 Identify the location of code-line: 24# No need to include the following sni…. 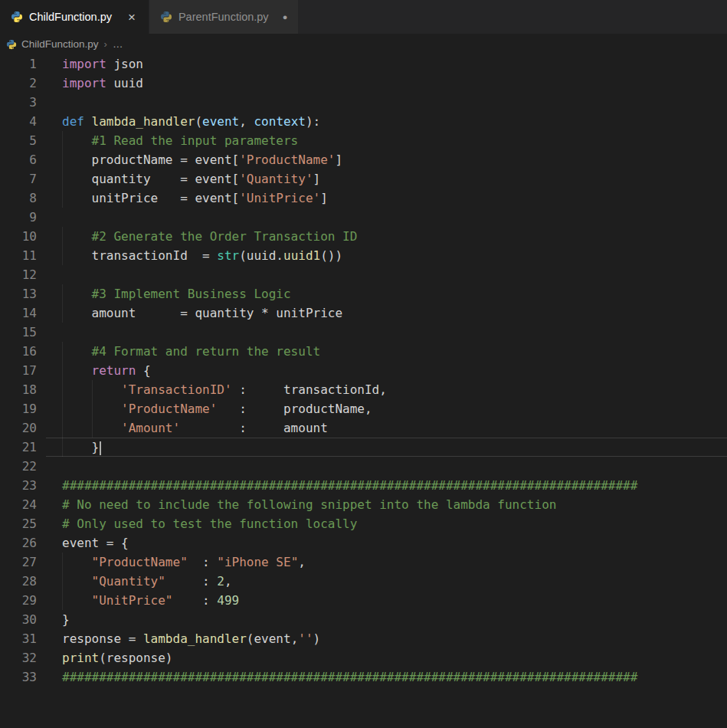
(363, 504).